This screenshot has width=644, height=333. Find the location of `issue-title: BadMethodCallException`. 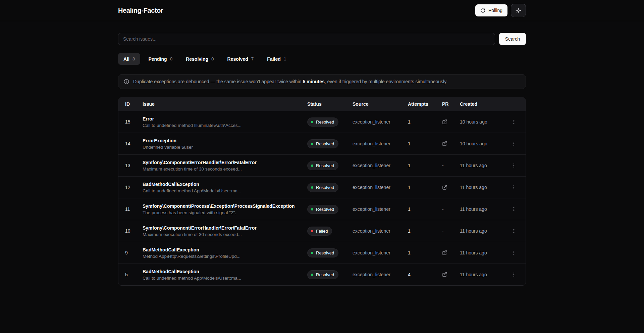

issue-title: BadMethodCallException is located at coordinates (225, 184).